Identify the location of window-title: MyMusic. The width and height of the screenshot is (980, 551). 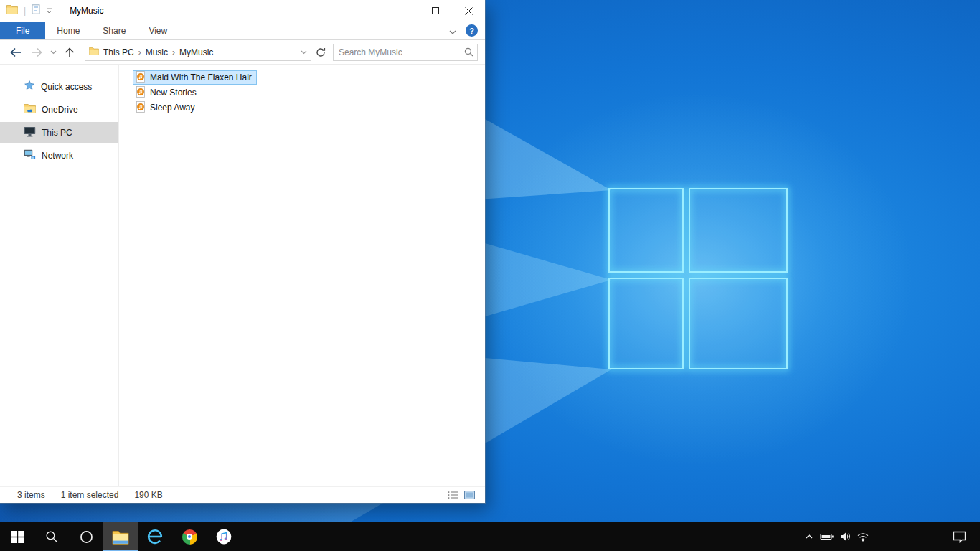
(86, 11).